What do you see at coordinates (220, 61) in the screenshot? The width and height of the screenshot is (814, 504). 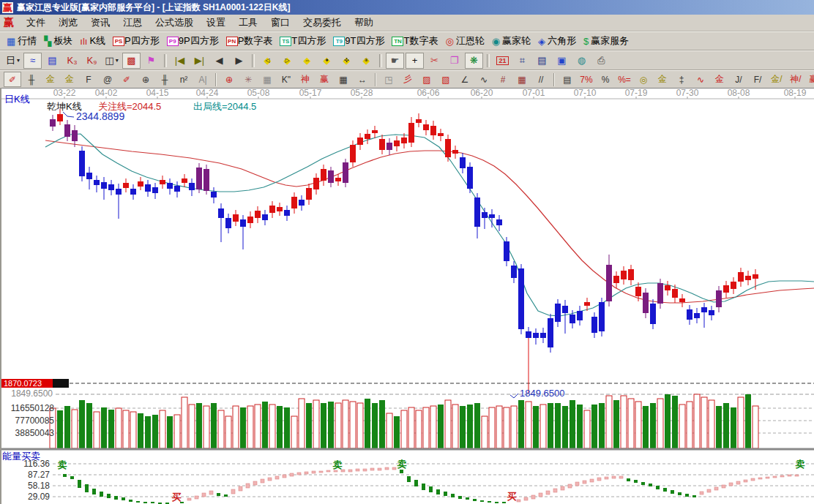 I see `nav-prev-button: ◀` at bounding box center [220, 61].